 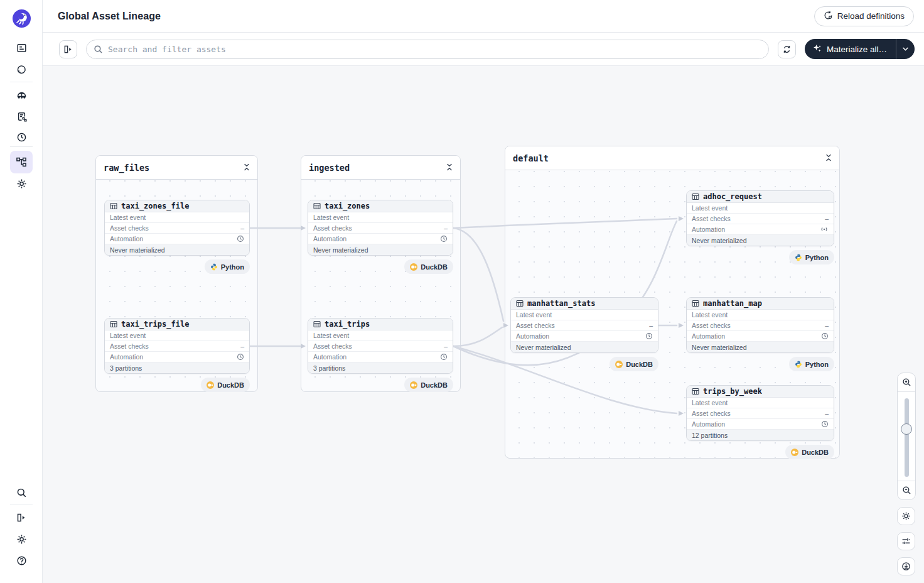 What do you see at coordinates (905, 49) in the screenshot?
I see `materialize-options-caret` at bounding box center [905, 49].